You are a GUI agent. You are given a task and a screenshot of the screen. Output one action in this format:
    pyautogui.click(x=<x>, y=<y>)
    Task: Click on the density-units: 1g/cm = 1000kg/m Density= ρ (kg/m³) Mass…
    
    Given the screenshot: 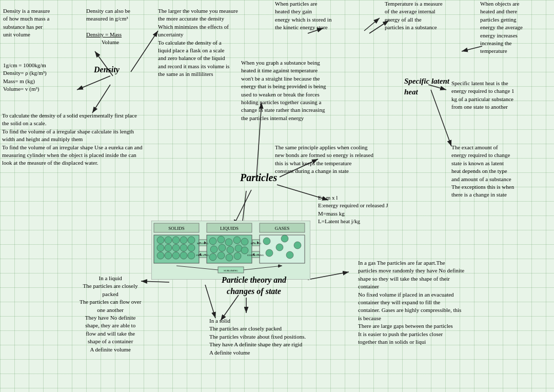 What is the action you would take?
    pyautogui.click(x=25, y=77)
    